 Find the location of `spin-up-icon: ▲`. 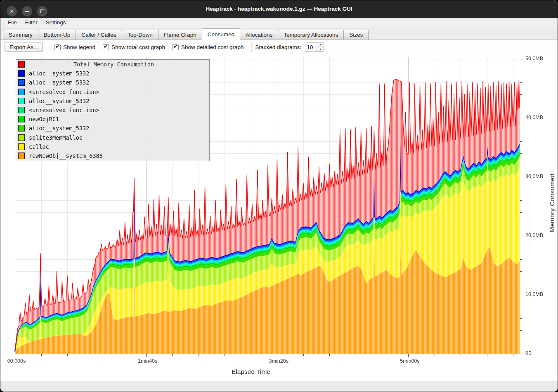

spin-up-icon: ▲ is located at coordinates (320, 45).